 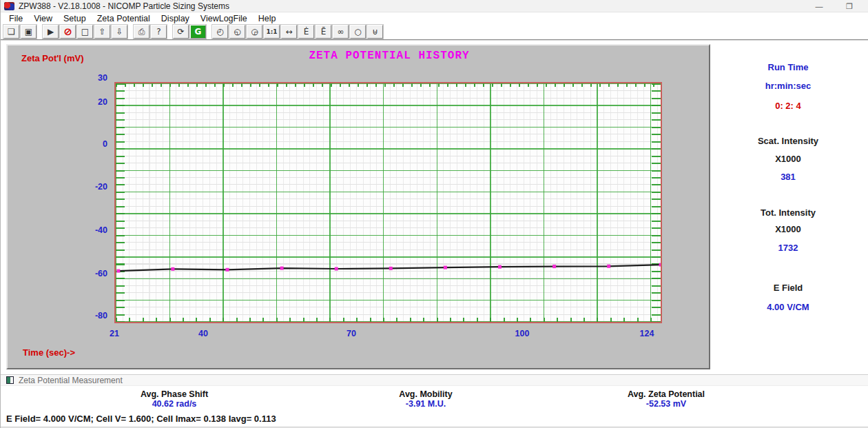 I want to click on e-field-title: E Field, so click(x=788, y=288).